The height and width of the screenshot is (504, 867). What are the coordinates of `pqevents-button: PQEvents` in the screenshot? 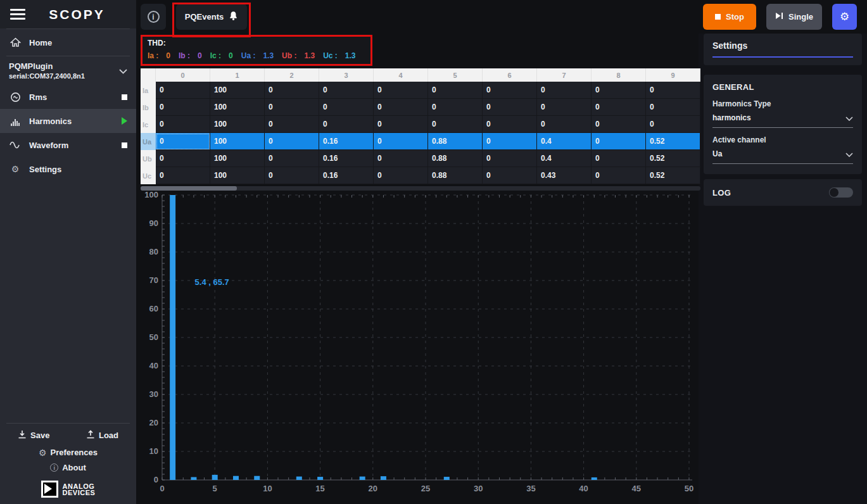 It's located at (212, 16).